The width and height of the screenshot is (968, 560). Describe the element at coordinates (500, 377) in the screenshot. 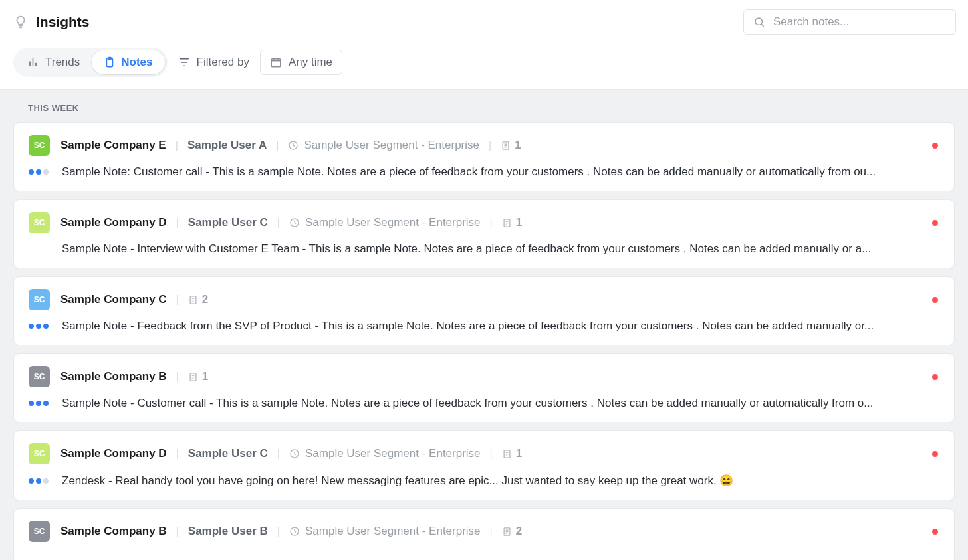

I see `note-meta: Sample Company B|1` at that location.